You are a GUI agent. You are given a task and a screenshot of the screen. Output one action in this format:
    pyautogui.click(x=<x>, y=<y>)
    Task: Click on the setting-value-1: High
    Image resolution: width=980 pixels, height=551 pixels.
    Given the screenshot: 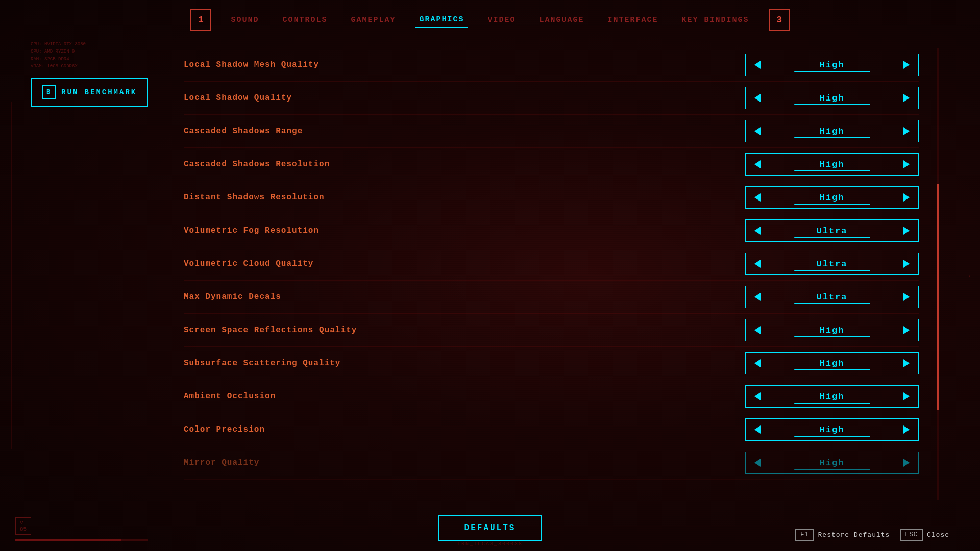 What is the action you would take?
    pyautogui.click(x=832, y=98)
    